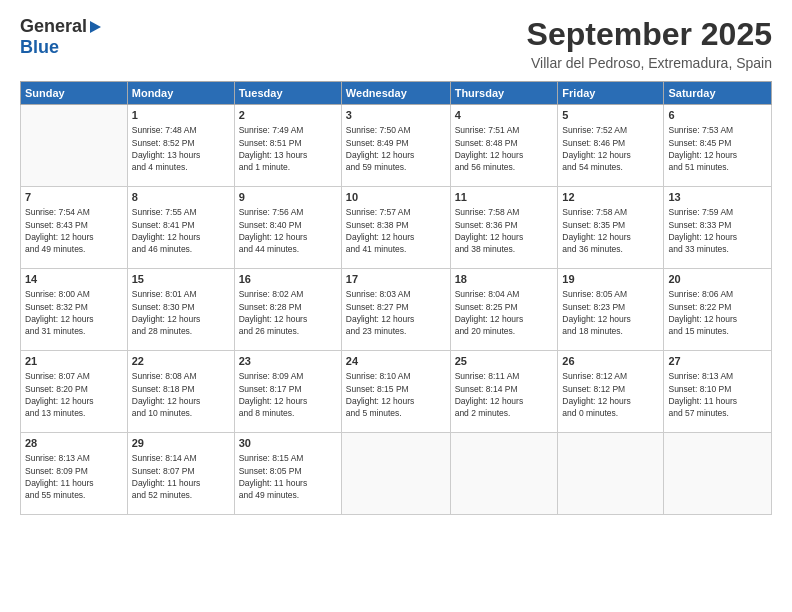 The width and height of the screenshot is (792, 612). I want to click on day-info: Sunrise: 7:53 AMSunset: 8:45 PMDaylight:…, so click(718, 148).